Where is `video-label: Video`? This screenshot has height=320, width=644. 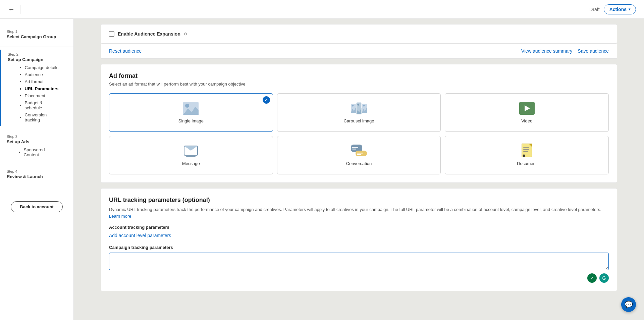
video-label: Video is located at coordinates (527, 121).